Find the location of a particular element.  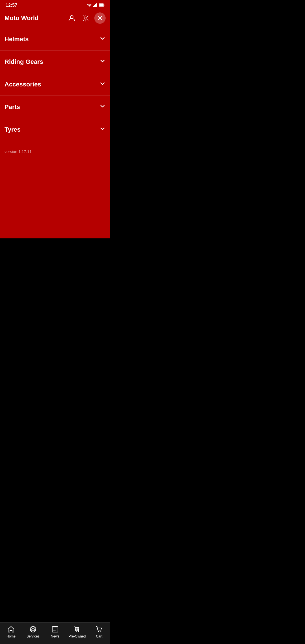

status-bar: 12:57 is located at coordinates (55, 5).